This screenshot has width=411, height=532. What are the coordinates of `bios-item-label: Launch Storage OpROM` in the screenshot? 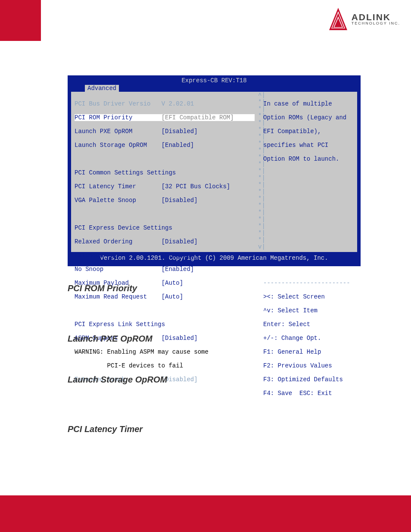 It's located at (111, 145).